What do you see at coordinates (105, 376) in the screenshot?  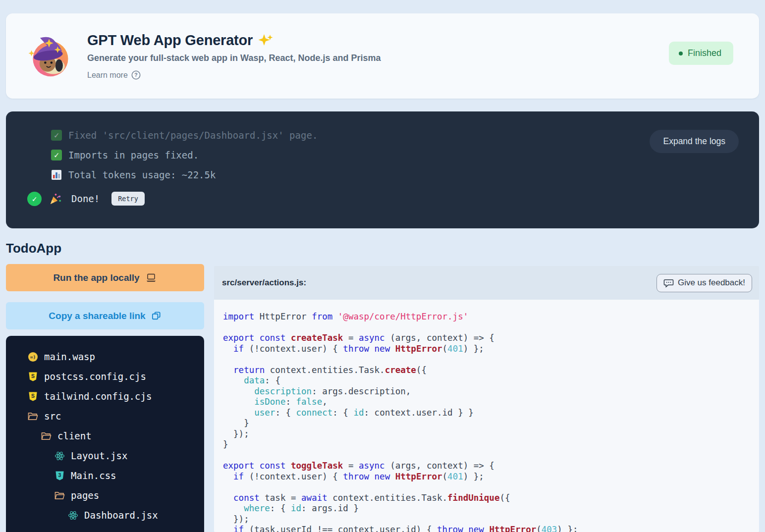 I see `tree-item-postcss-config-cjs: Spostcss.config.cjs` at bounding box center [105, 376].